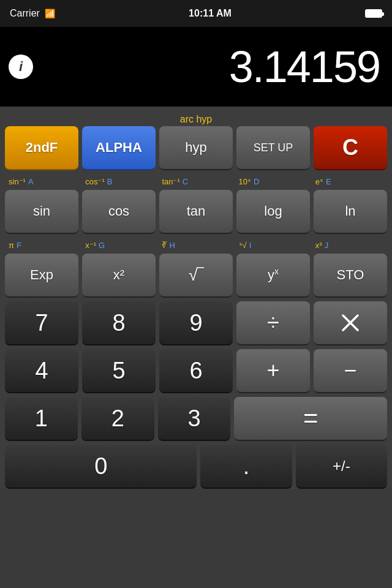 The image size is (392, 588). I want to click on ln-button: ln, so click(350, 212).